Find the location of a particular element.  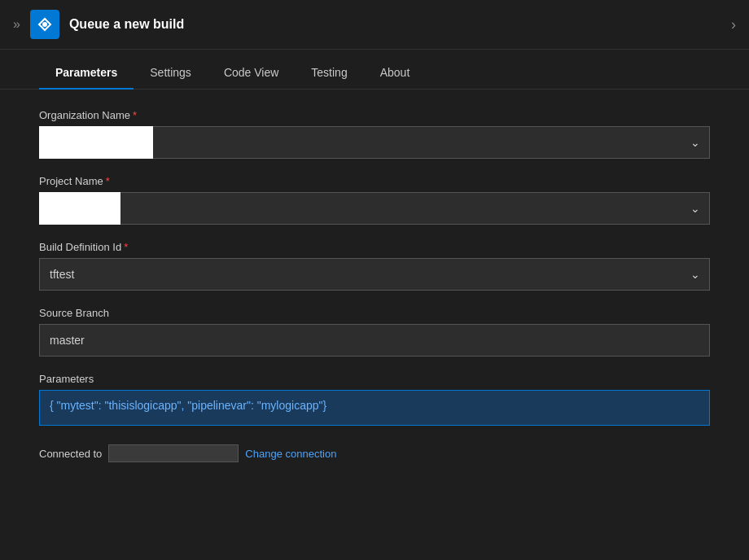

build-def-id-required: * is located at coordinates (125, 247).